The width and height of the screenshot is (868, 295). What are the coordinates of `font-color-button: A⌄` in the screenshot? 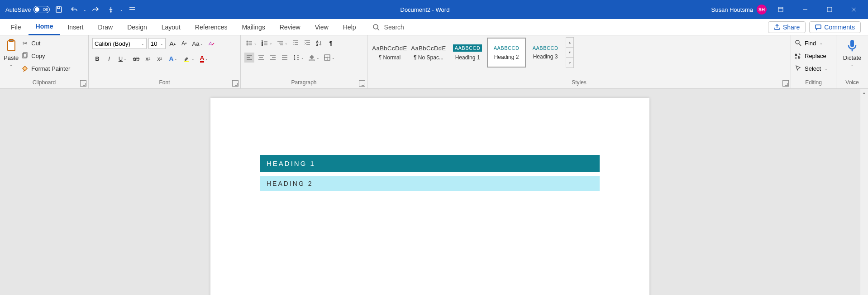 It's located at (204, 58).